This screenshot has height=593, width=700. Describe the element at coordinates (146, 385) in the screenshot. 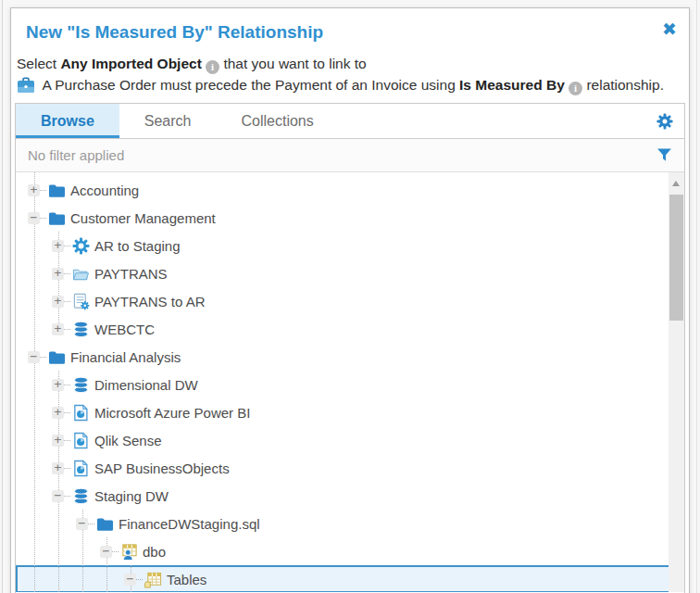

I see `tree-node-label: Dimensional DW` at that location.